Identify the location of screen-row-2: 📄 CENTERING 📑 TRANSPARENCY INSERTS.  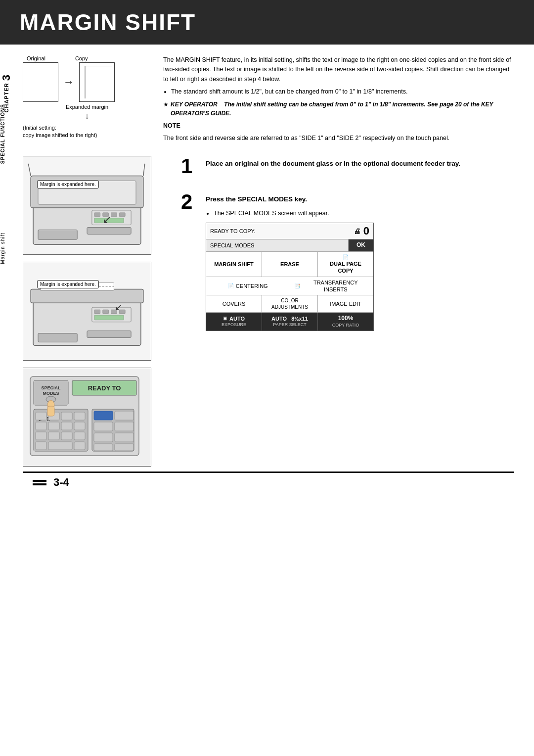
(290, 286).